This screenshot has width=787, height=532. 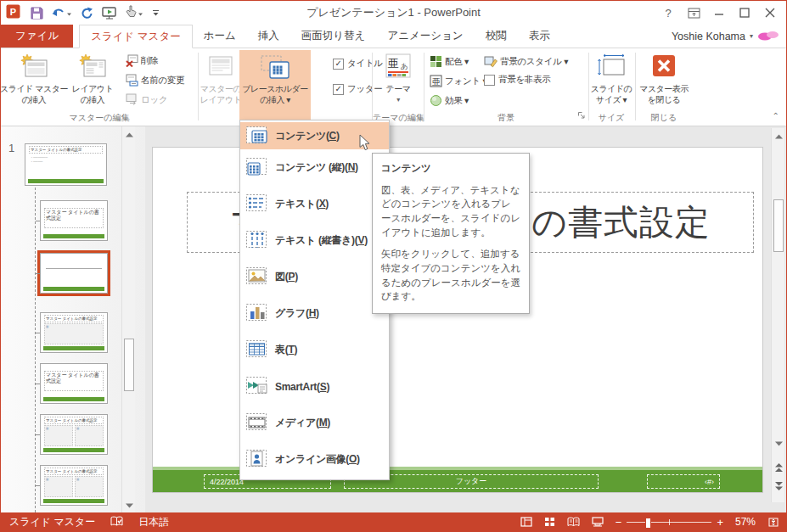 I want to click on menu-item-4: 図(P), so click(x=314, y=277).